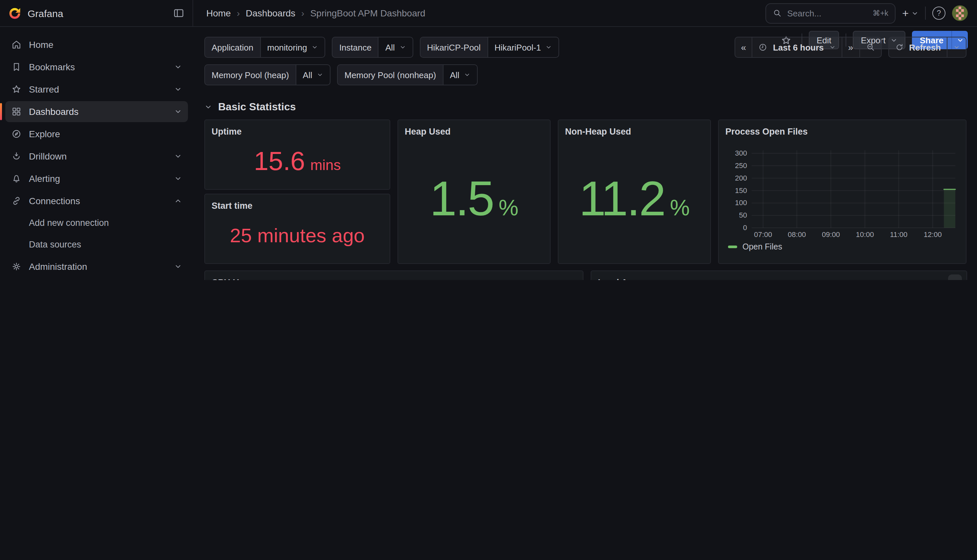 This screenshot has width=977, height=560. Describe the element at coordinates (745, 228) in the screenshot. I see `svg-text: 0` at that location.